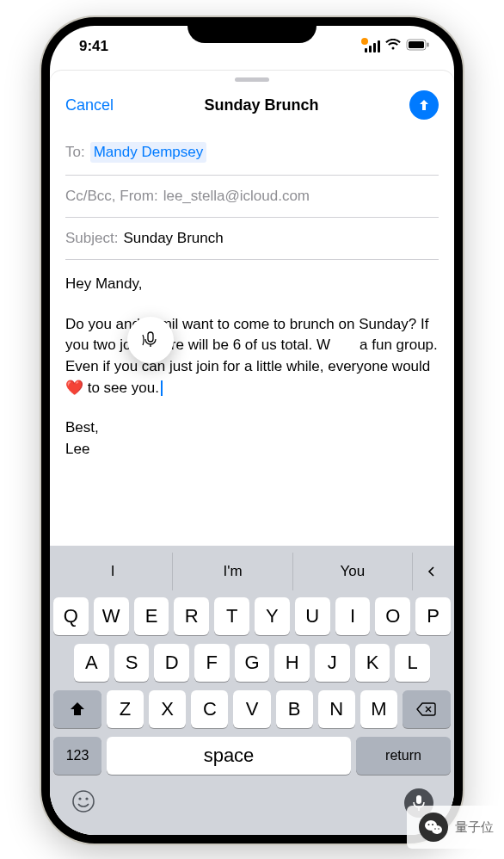 The image size is (504, 859). Describe the element at coordinates (294, 709) in the screenshot. I see `key-b: B` at that location.